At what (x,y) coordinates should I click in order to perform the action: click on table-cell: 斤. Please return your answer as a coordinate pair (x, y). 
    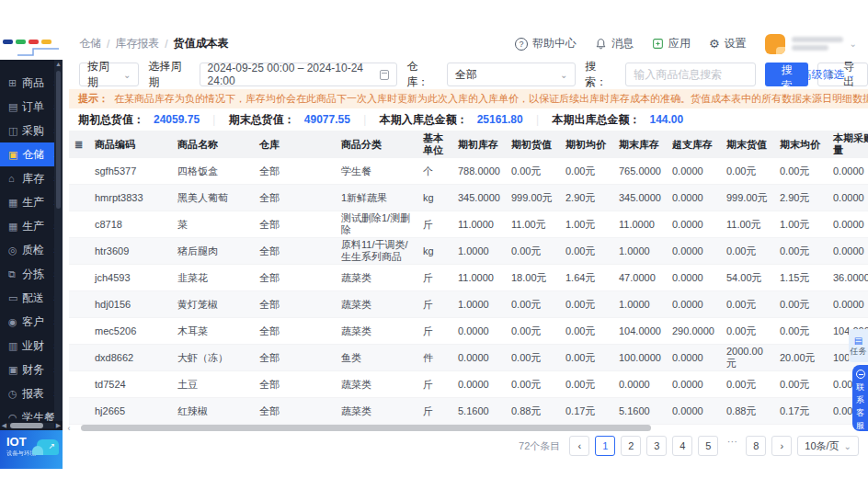
    Looking at the image, I should click on (433, 331).